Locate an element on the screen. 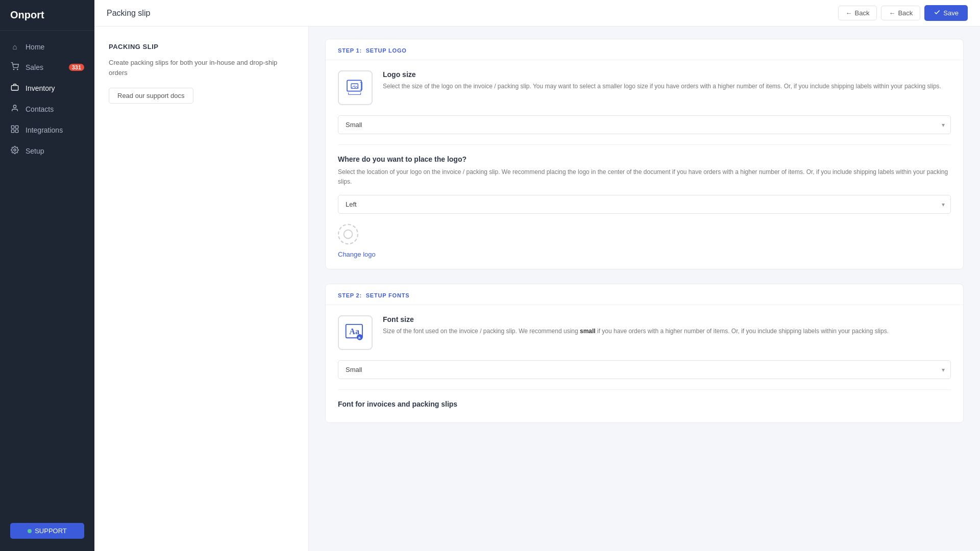 The image size is (980, 551). svg-text: a is located at coordinates (359, 338).